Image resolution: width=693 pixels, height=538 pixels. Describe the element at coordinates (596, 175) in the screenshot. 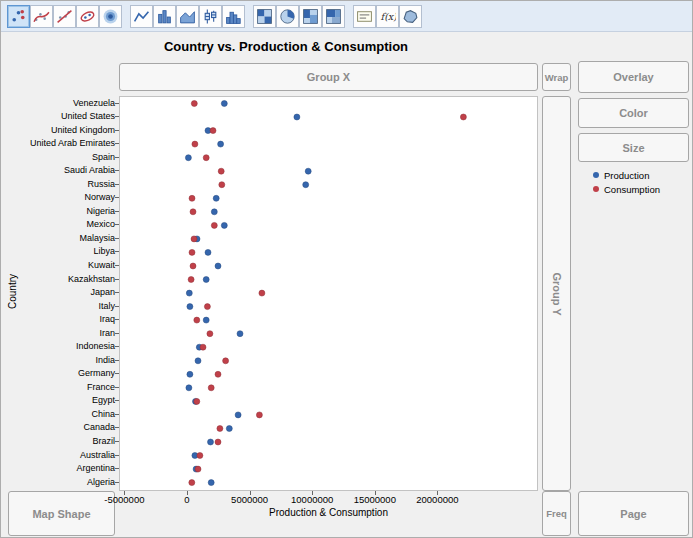

I see `legend-marker-icon` at that location.